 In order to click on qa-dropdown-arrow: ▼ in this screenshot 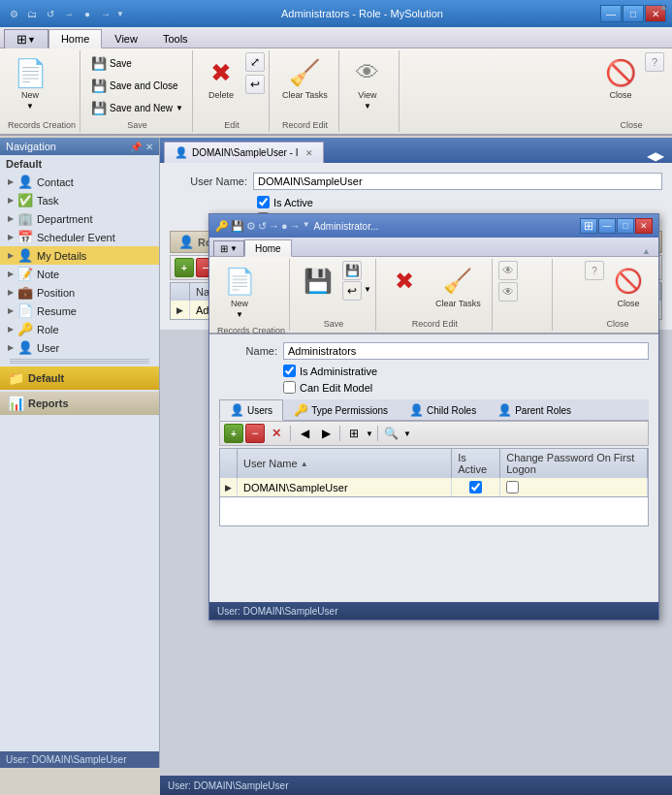, I will do `click(120, 14)`.